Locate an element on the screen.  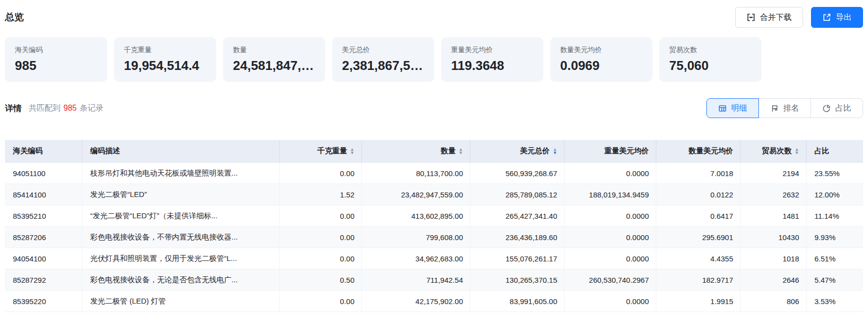
column-label: 重量美元均价 is located at coordinates (627, 151).